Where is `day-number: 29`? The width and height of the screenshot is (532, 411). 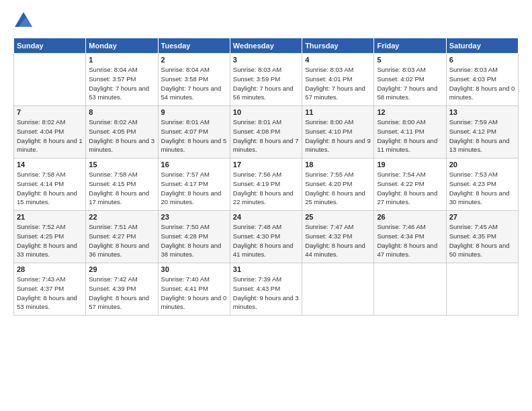 day-number: 29 is located at coordinates (122, 269).